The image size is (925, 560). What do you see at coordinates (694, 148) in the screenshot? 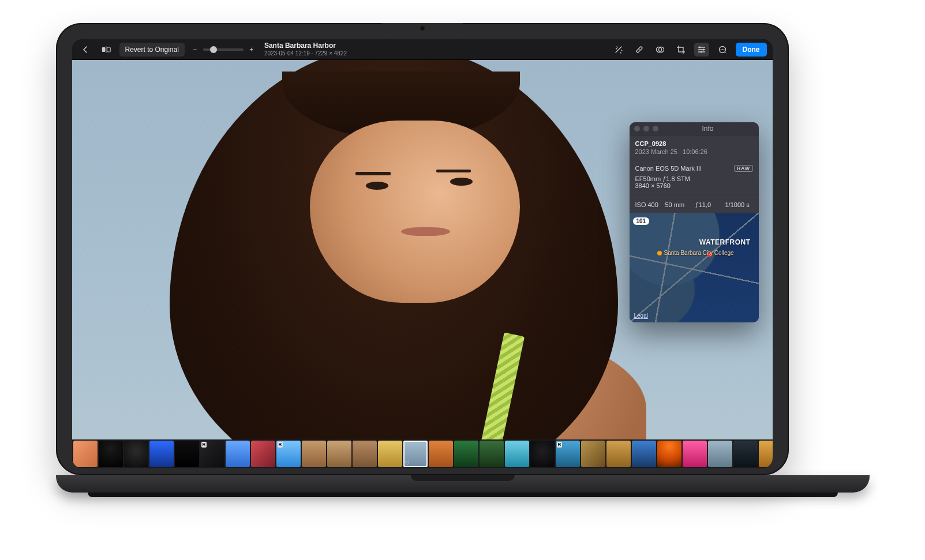
I see `info-file-section: CCP_0928 2023 March 25 · 10:06:26` at bounding box center [694, 148].